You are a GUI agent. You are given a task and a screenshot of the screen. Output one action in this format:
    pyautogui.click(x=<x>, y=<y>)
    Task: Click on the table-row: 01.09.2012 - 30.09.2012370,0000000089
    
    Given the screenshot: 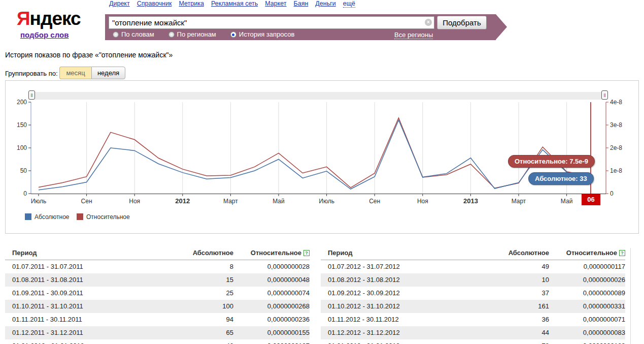 What is the action you would take?
    pyautogui.click(x=473, y=293)
    